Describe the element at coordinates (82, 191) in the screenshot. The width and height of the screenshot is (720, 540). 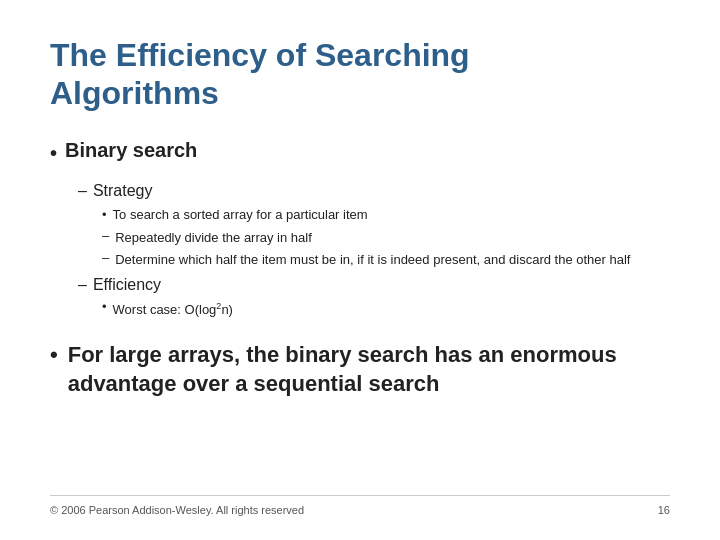
I see `dash-symbol-1: –` at that location.